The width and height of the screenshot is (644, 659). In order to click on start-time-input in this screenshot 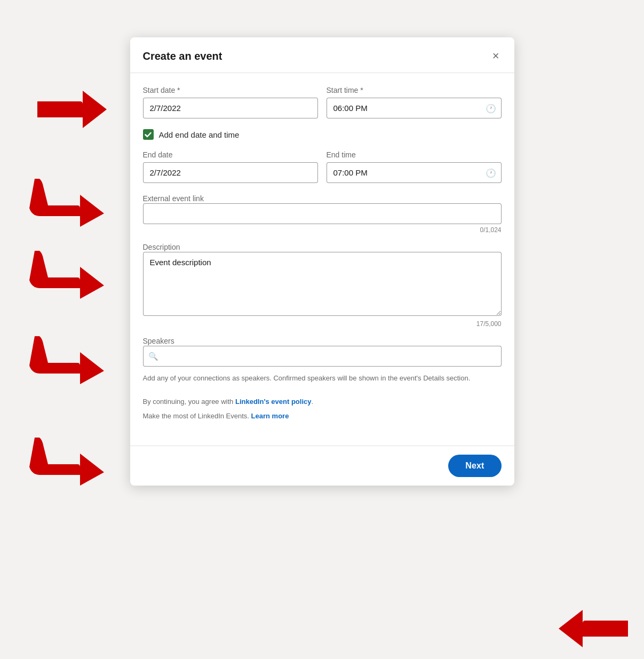, I will do `click(414, 108)`.